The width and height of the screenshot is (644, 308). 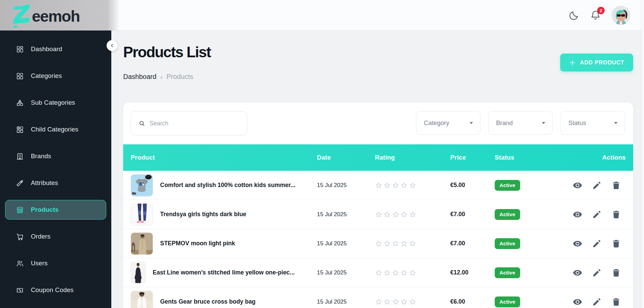 What do you see at coordinates (56, 76) in the screenshot?
I see `sidebar-item-categories: Categories` at bounding box center [56, 76].